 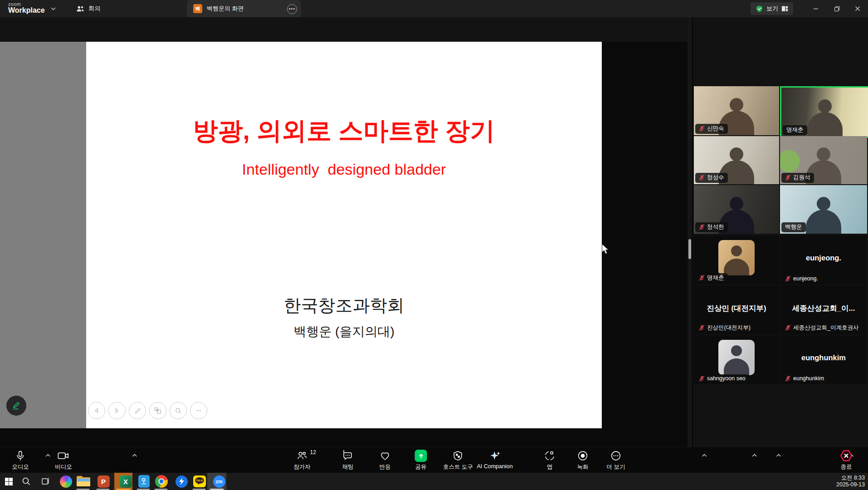 What do you see at coordinates (837, 9) in the screenshot?
I see `restore-button` at bounding box center [837, 9].